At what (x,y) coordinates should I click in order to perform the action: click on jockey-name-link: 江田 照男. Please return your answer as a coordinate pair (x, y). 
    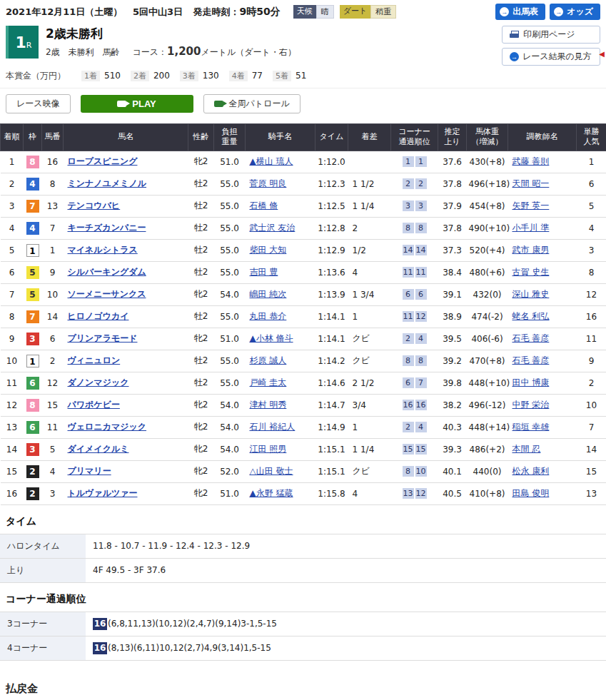
    Looking at the image, I should click on (268, 449).